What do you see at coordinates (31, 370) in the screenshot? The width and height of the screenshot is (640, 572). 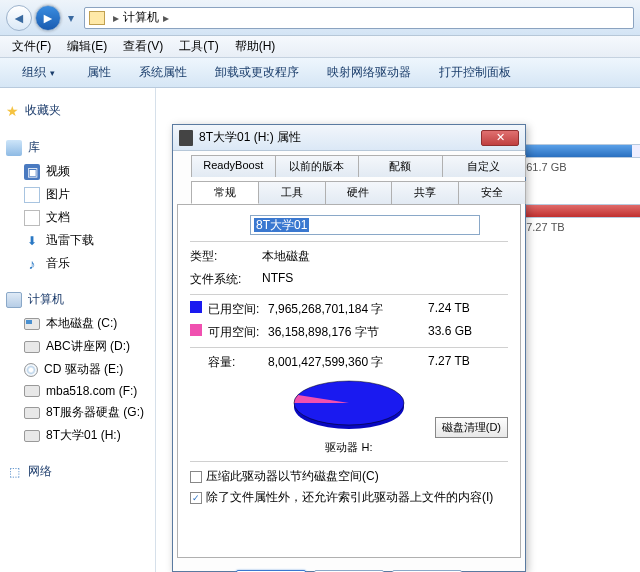 I see `cd-icon` at bounding box center [31, 370].